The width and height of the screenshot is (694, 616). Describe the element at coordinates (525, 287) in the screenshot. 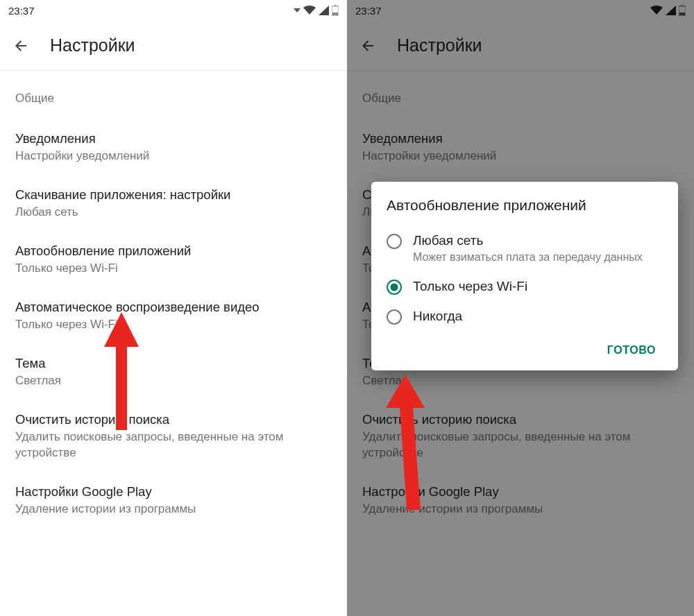

I see `radio-wifi-only: Только через Wi-Fi` at that location.